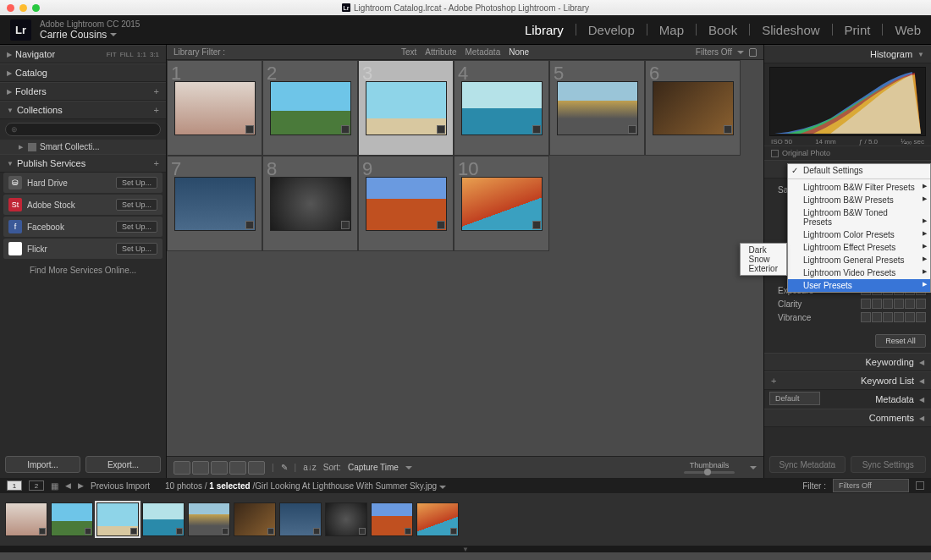  What do you see at coordinates (83, 147) in the screenshot?
I see `collection-smart: ▶ Smart Collecti...` at bounding box center [83, 147].